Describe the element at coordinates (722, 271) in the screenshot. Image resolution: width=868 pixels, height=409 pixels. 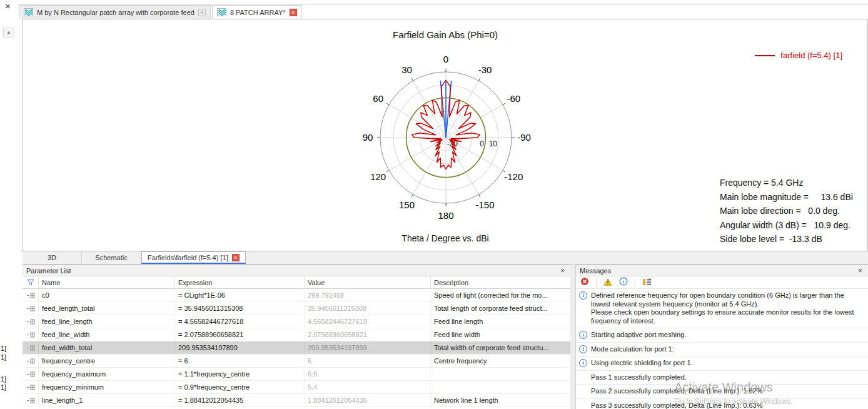
I see `messages-header: Messages ×` at that location.